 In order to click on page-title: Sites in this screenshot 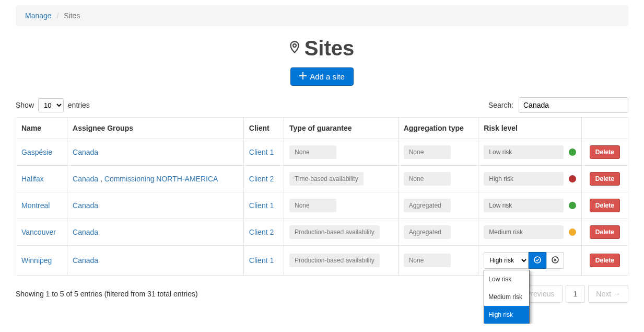, I will do `click(322, 48)`.